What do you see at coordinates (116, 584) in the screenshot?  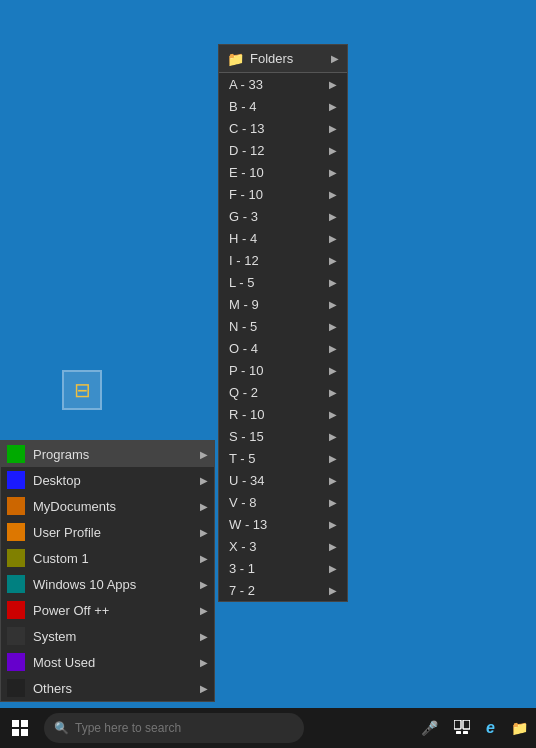 I see `menu-item-label-windows10apps: Windows 10 Apps` at bounding box center [116, 584].